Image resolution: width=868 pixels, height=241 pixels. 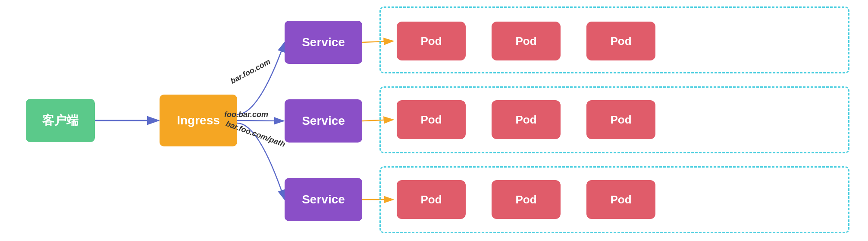 I want to click on service-box-1: Service, so click(x=323, y=42).